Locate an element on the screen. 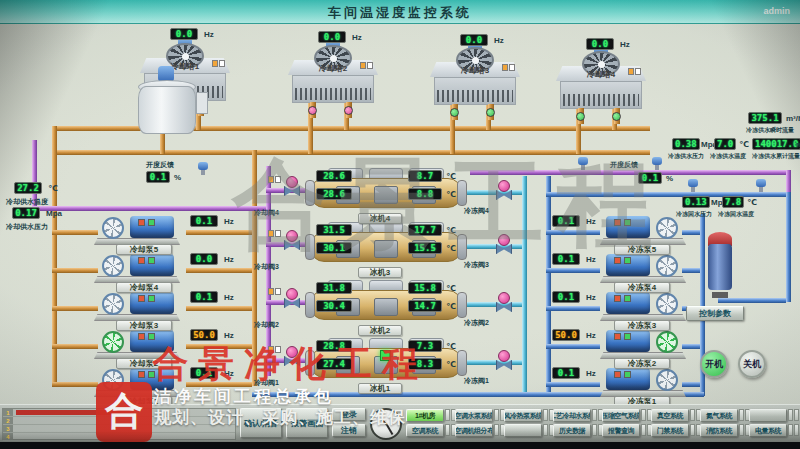 The height and width of the screenshot is (449, 800). cooling-tower-2: 冷却塔2 is located at coordinates (333, 79).